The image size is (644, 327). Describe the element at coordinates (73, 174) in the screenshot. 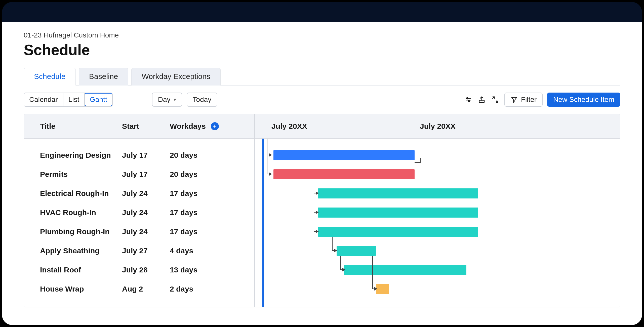

I see `cell-title: Permits` at that location.